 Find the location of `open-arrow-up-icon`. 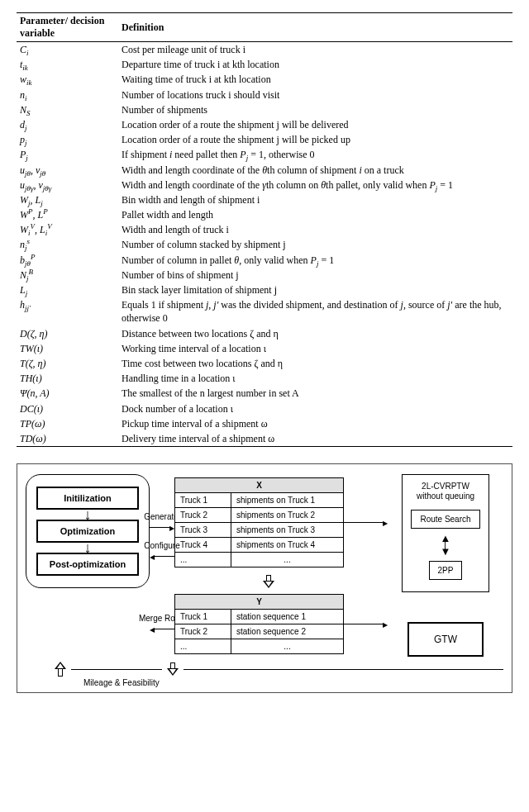

open-arrow-up-icon is located at coordinates (60, 669).